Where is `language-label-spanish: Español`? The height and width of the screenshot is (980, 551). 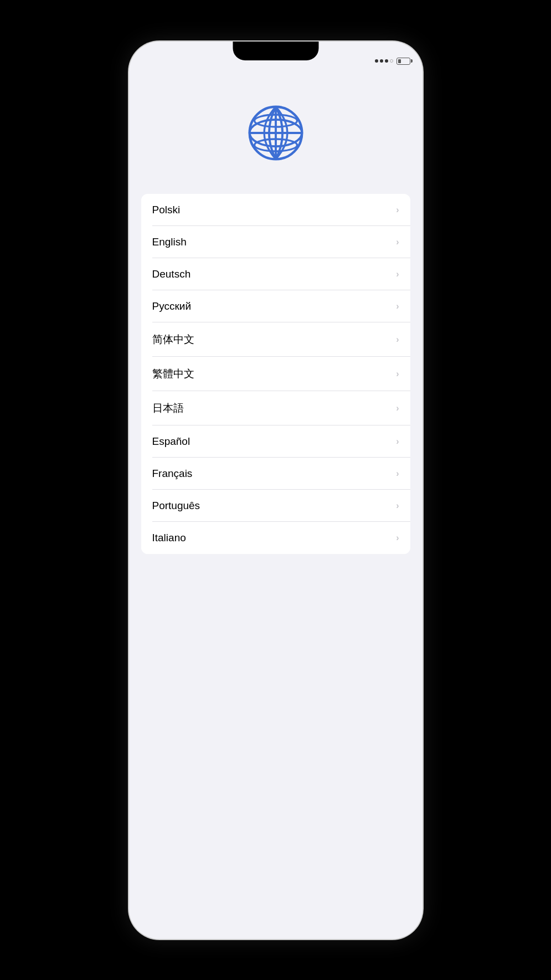 language-label-spanish: Español is located at coordinates (172, 442).